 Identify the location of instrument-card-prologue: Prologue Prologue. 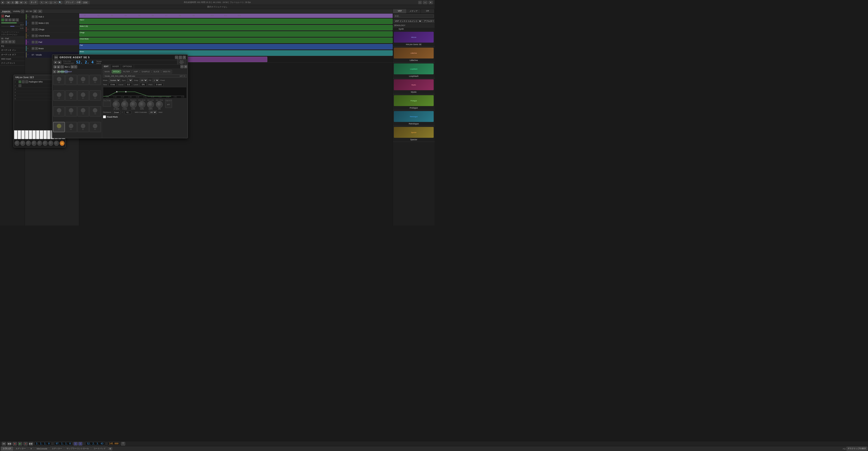
(414, 102).